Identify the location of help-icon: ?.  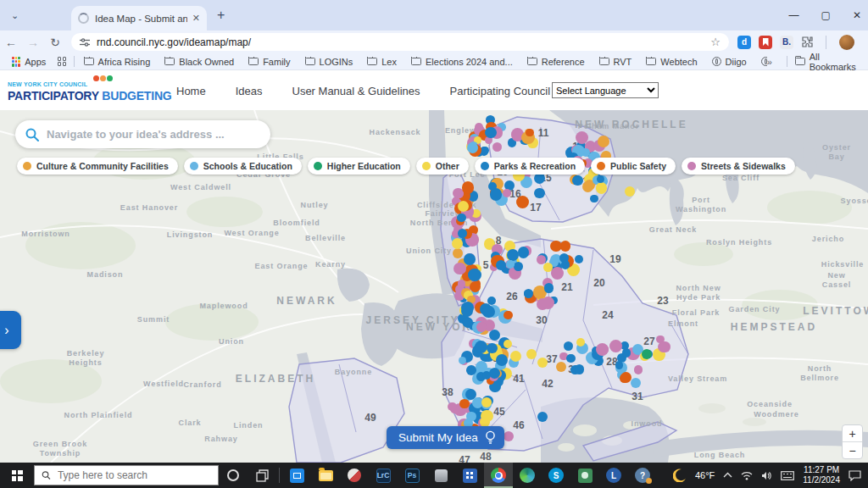
(643, 475).